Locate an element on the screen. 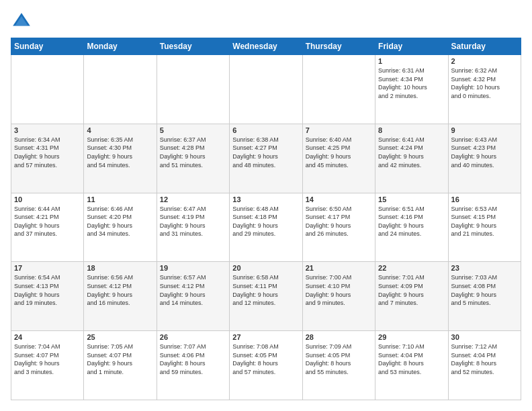 Image resolution: width=532 pixels, height=411 pixels. day-number: 25 is located at coordinates (120, 337).